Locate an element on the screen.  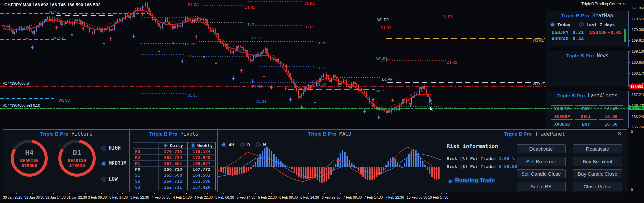
macd-timeframe-radio: 4H is located at coordinates (228, 145).